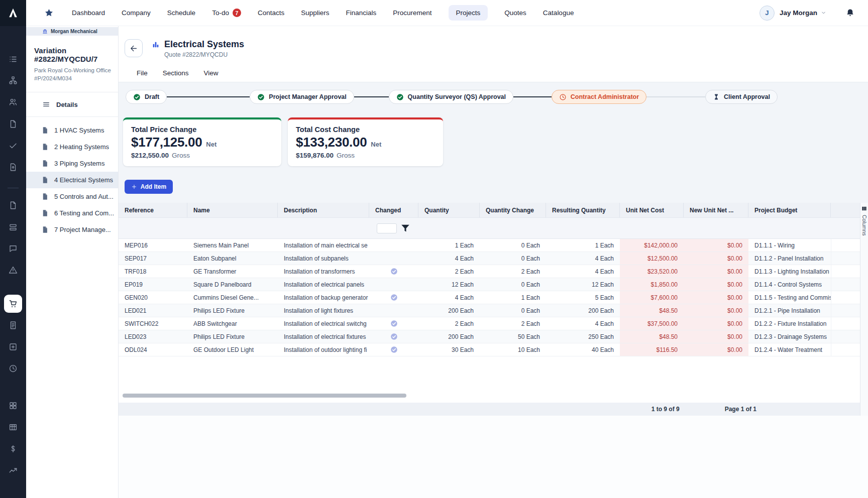  What do you see at coordinates (599, 97) in the screenshot?
I see `step-contract-administrator: Contract Administrator` at bounding box center [599, 97].